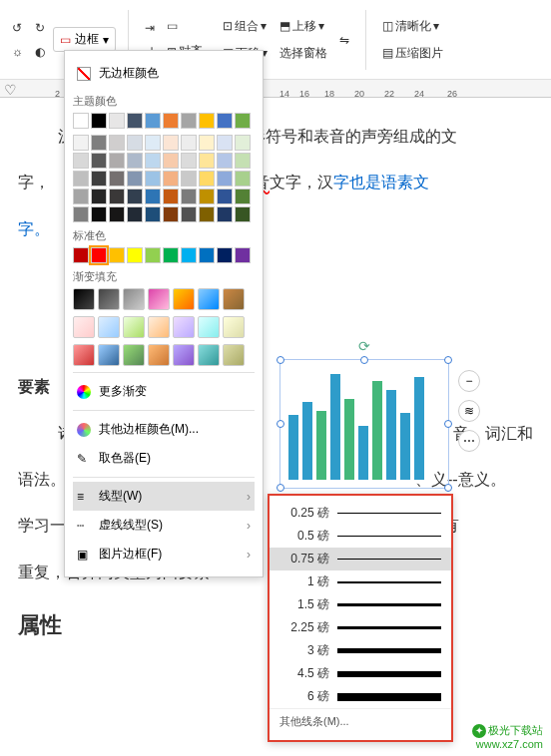 The width and height of the screenshot is (551, 756). Describe the element at coordinates (360, 721) in the screenshot. I see `more-lines-item: 其他线条(M)...` at that location.